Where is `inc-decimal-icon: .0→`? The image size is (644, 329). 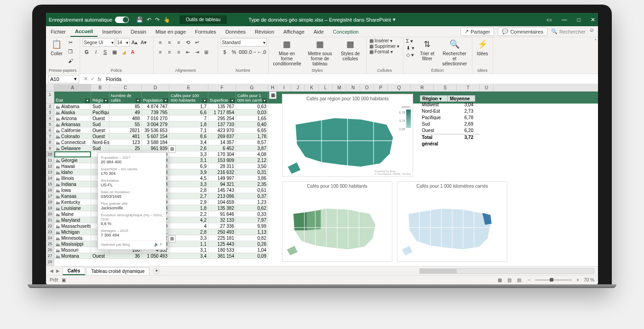 inc-decimal-icon: .0→ is located at coordinates (253, 52).